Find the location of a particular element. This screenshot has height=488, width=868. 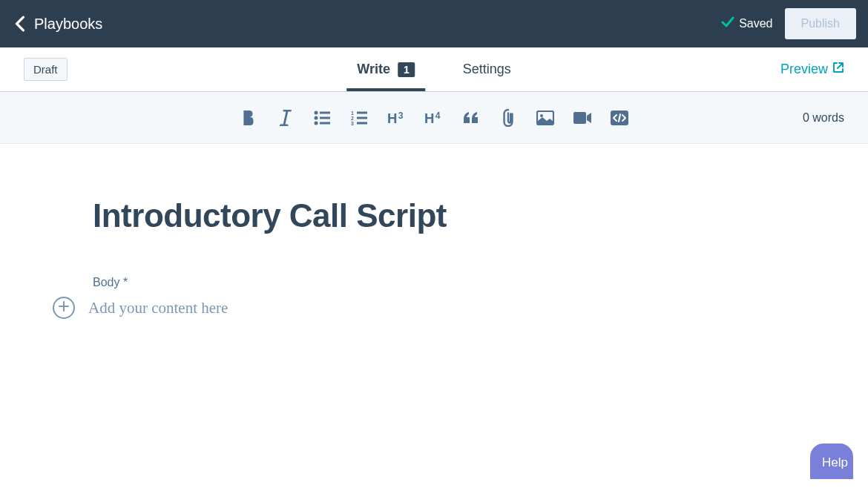

saved-label: Saved is located at coordinates (755, 24).